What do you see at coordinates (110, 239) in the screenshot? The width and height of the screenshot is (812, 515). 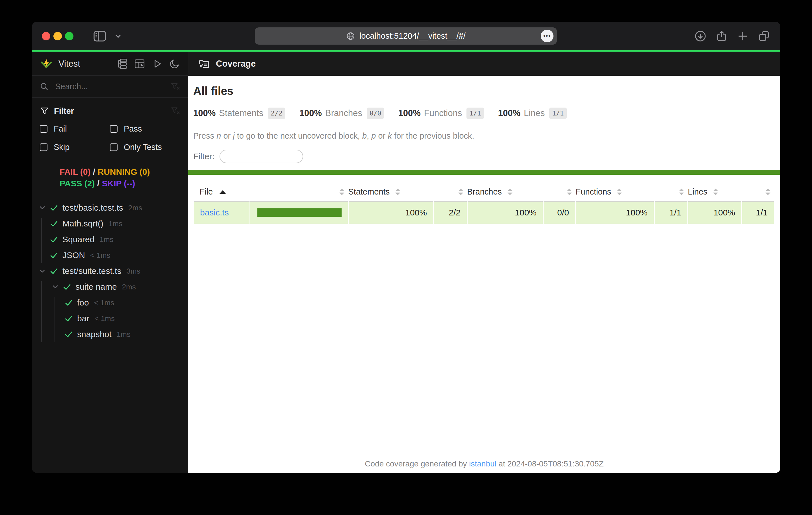 I see `tree-item-test: Squared 1ms` at bounding box center [110, 239].